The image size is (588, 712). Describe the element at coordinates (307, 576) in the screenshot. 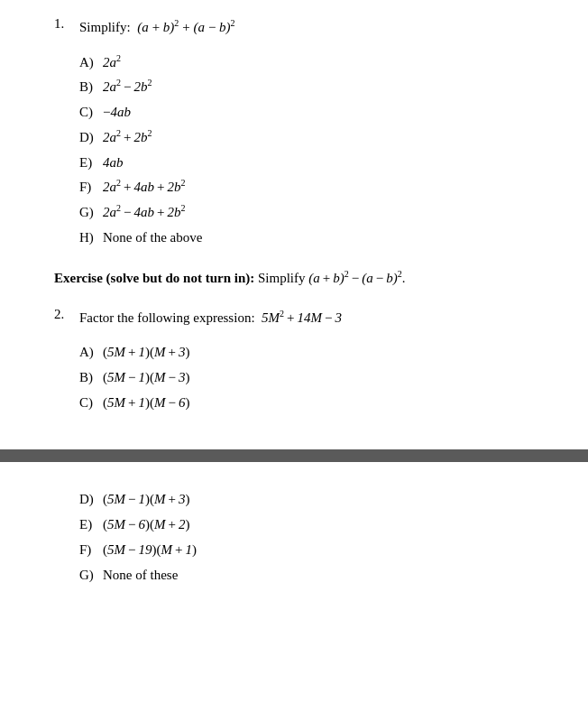

I see `answer-2g: G) None of these` at that location.